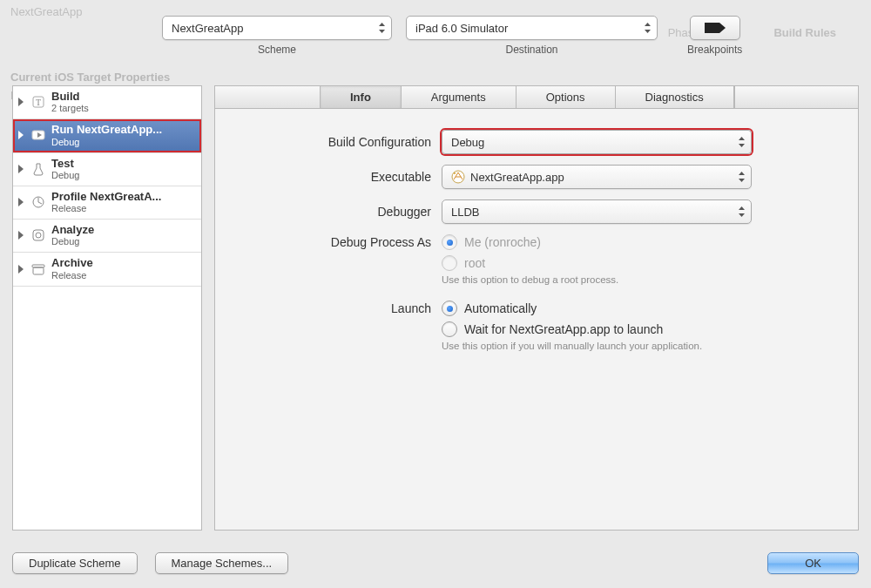 Image resolution: width=871 pixels, height=588 pixels. What do you see at coordinates (335, 308) in the screenshot?
I see `launch-label: Launch` at bounding box center [335, 308].